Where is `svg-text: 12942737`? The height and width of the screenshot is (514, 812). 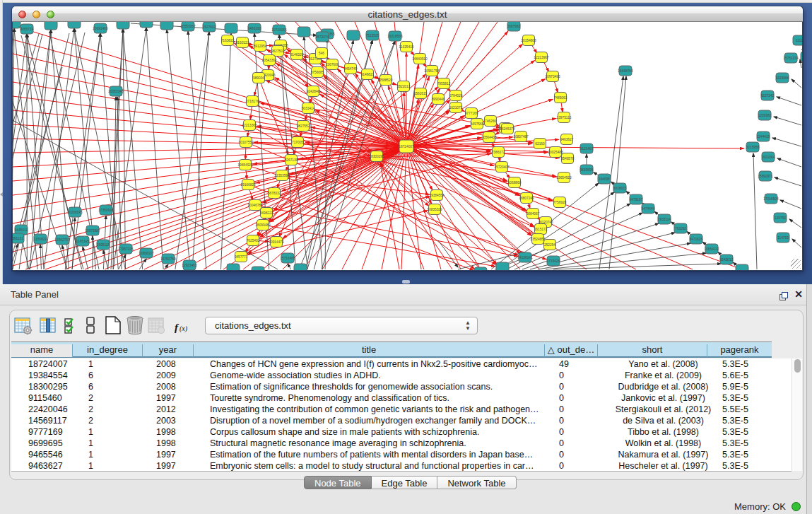 svg-text: 12942737 is located at coordinates (62, 240).